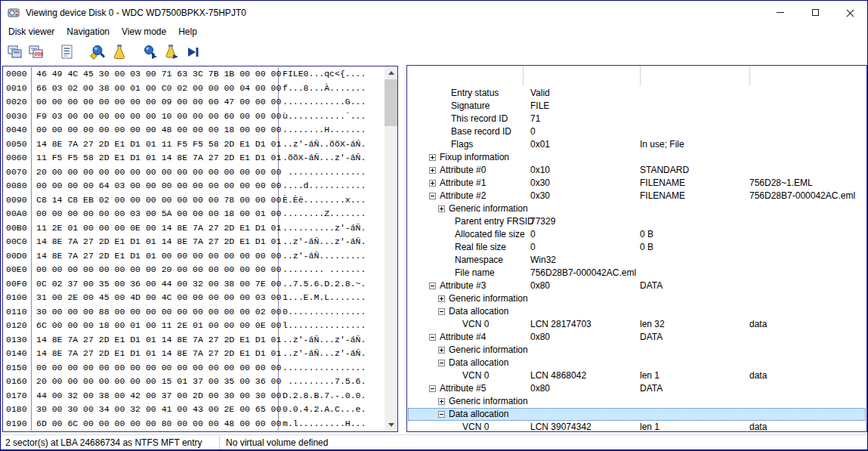 This screenshot has height=451, width=868. What do you see at coordinates (637, 286) in the screenshot?
I see `detail-row: Attribute #30x80DATA` at bounding box center [637, 286].